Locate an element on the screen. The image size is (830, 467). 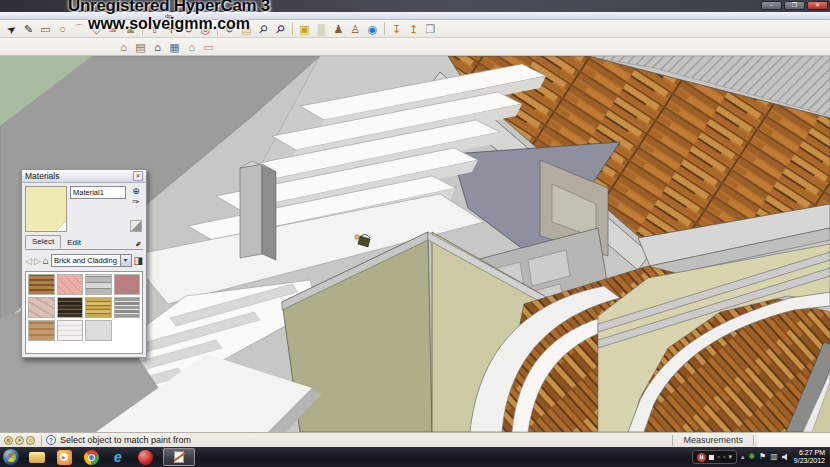
status-bar: ◍ ✦ ☺ ? Select object to match paint fro… is located at coordinates (415, 440).